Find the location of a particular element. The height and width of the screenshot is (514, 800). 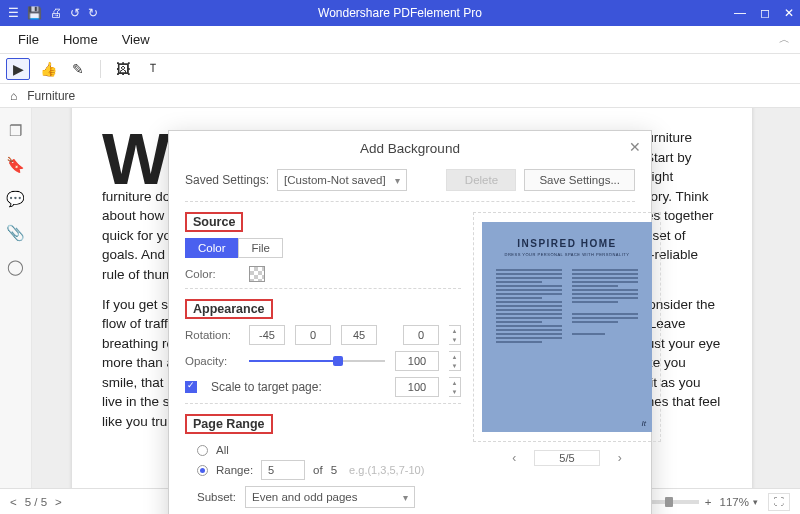

preview-area: INSPIRED HOME DRESS YOUR PERSONAL SPACE … is located at coordinates (567, 327).